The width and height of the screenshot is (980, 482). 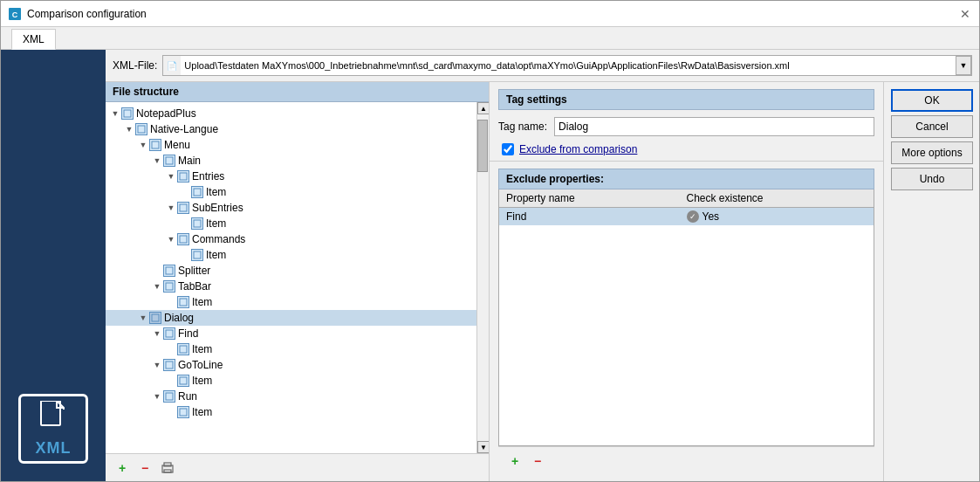 What do you see at coordinates (483, 108) in the screenshot?
I see `scroll-up-arrow: ▲` at bounding box center [483, 108].